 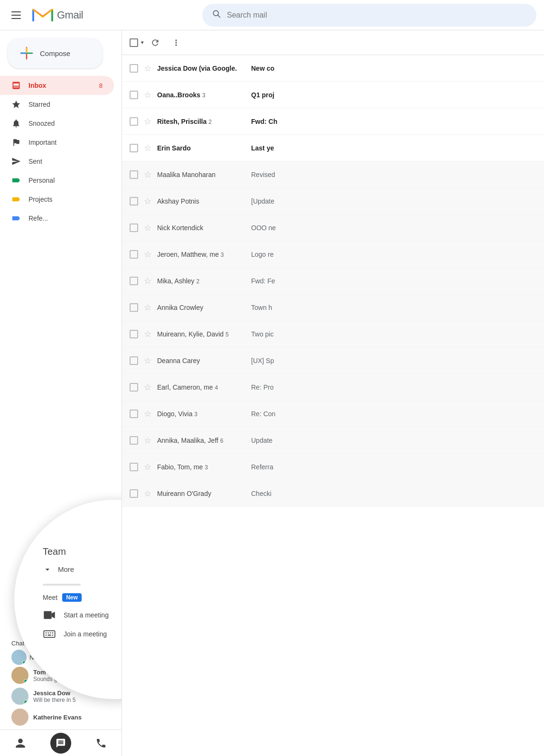 What do you see at coordinates (54, 697) in the screenshot?
I see `jessica-info: Jessica Dow Will be there in 5` at bounding box center [54, 697].